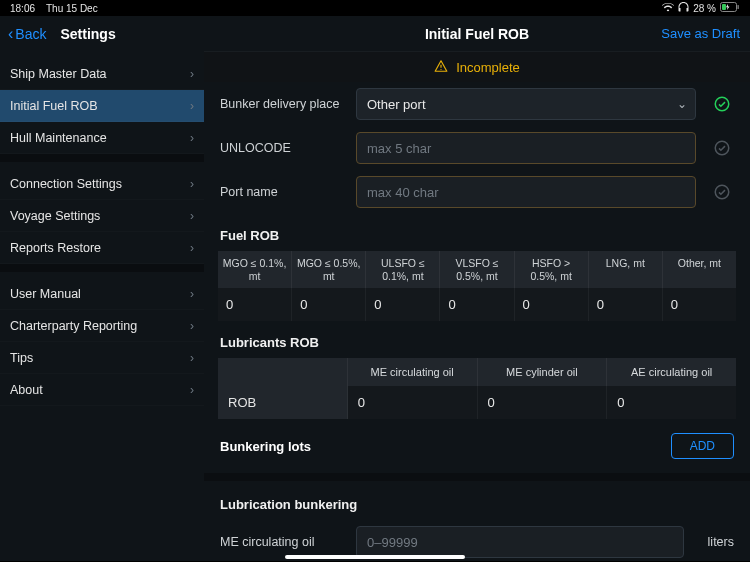 The image size is (750, 562). What do you see at coordinates (477, 388) in the screenshot?
I see `lubricants-table: ME circulating oil ME cylinder oil AE ci…` at bounding box center [477, 388].